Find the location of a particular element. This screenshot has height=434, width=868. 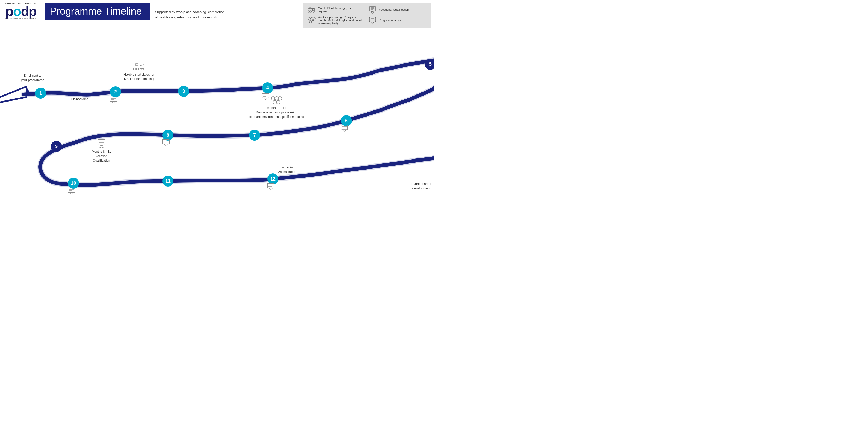

stage-1: 1 is located at coordinates (40, 93).